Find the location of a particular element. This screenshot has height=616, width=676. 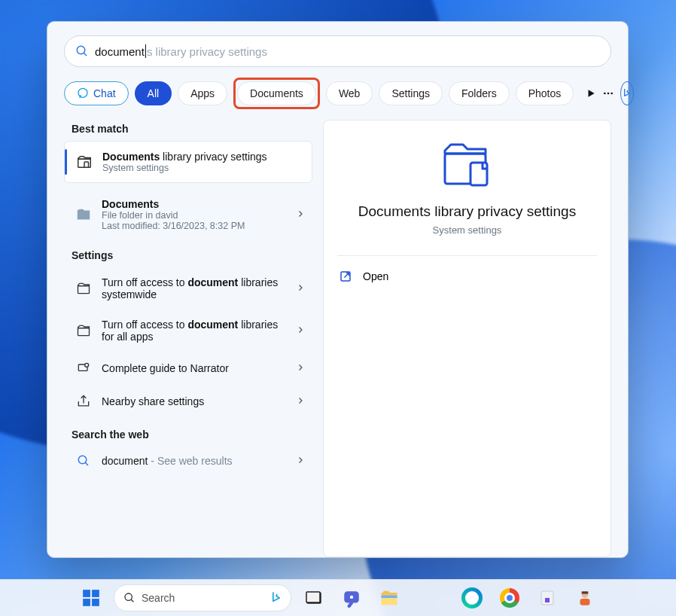

preview-subtitle: System settings is located at coordinates (467, 230).